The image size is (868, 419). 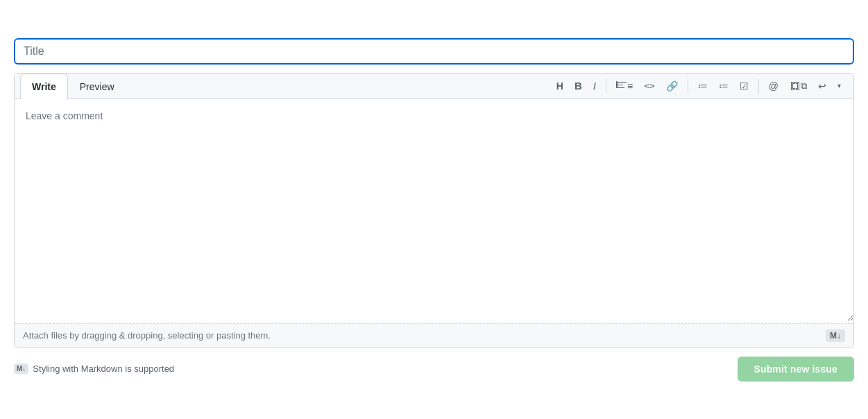 I want to click on submit-button: Submit new issue, so click(x=797, y=369).